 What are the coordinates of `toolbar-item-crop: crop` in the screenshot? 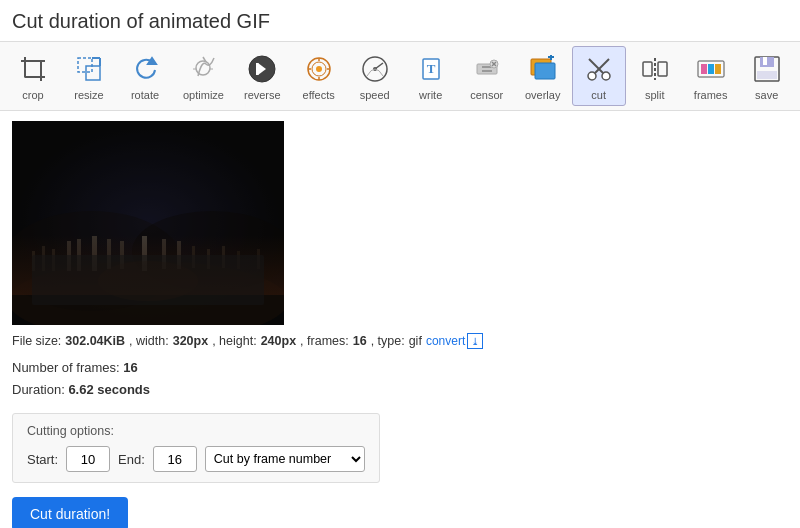 It's located at (33, 76).